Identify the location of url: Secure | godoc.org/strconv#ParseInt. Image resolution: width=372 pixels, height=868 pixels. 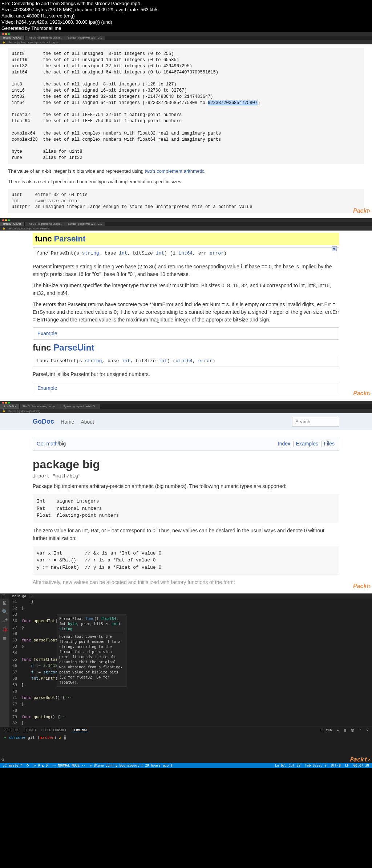
(29, 228).